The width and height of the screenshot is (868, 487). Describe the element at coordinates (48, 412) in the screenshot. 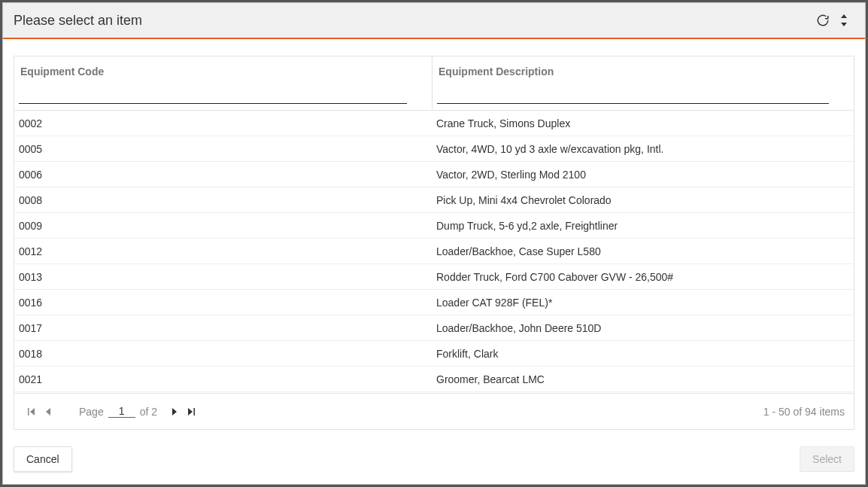

I see `prev-page-icon` at that location.